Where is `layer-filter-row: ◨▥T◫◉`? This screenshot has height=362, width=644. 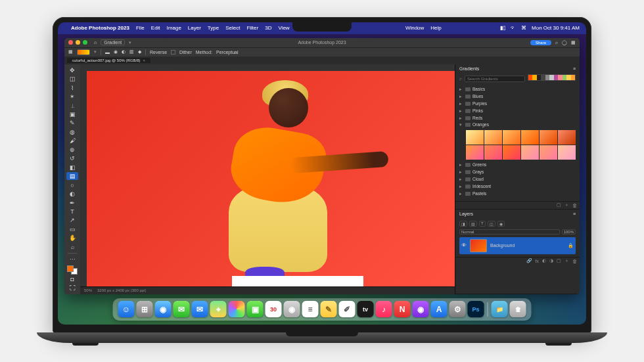
layer-filter-row: ◨▥T◫◉ is located at coordinates (518, 223).